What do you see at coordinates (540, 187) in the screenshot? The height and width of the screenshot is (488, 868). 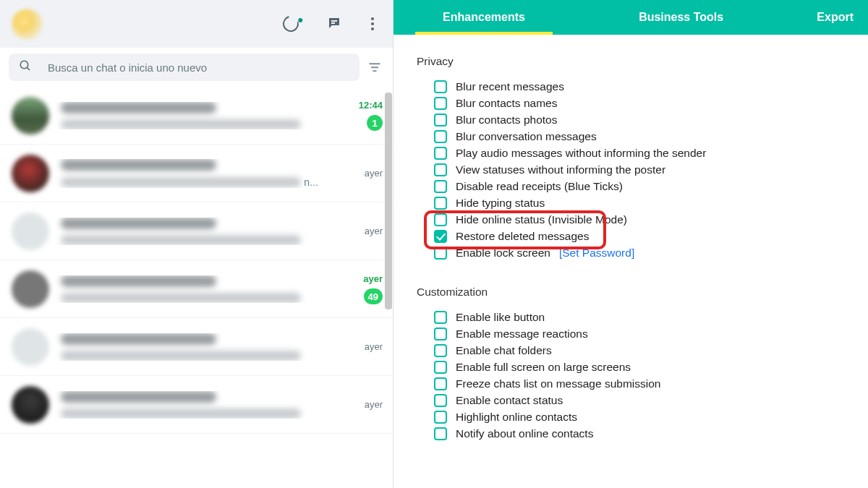 I see `option-label: Disable read receipts (Blue Ticks)` at bounding box center [540, 187].